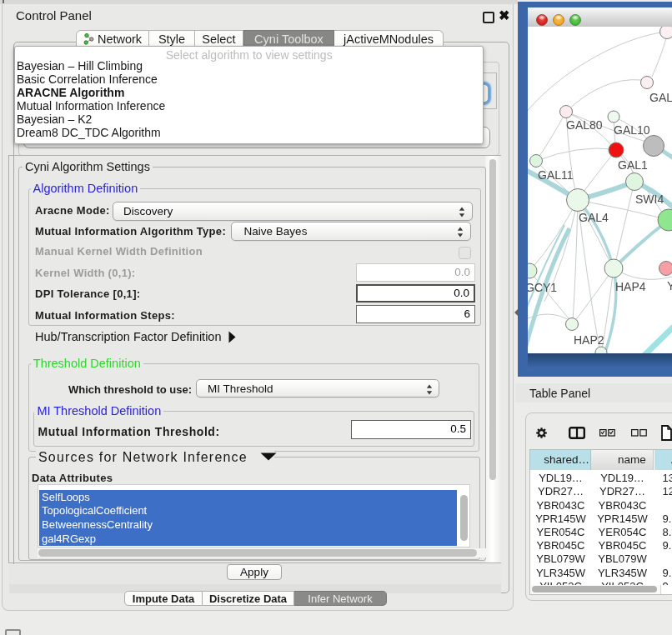 The width and height of the screenshot is (672, 635). Describe the element at coordinates (660, 98) in the screenshot. I see `svg-text: GAL` at that location.